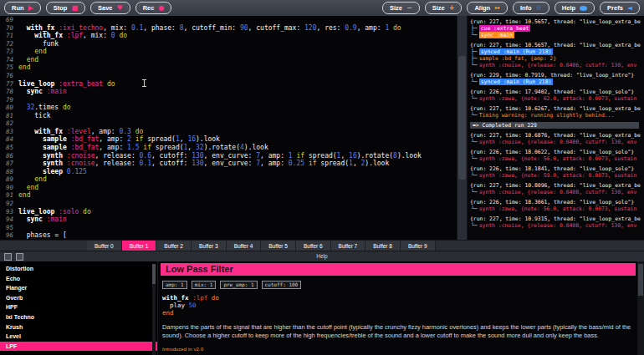 The image size is (644, 355). Describe the element at coordinates (23, 8) in the screenshot. I see `run-button: Run▶` at that location.